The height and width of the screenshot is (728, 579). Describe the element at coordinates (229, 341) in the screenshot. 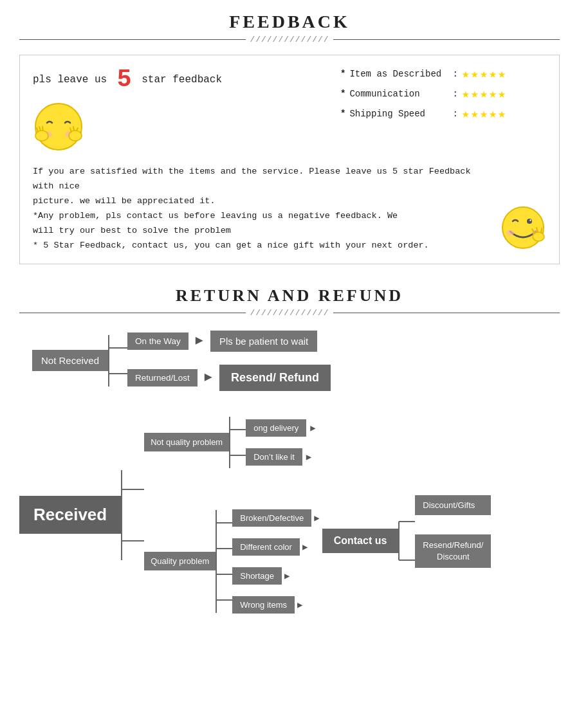

I see `on-the-way-branch: On the Way ▶ Pls be patient to wait` at that location.